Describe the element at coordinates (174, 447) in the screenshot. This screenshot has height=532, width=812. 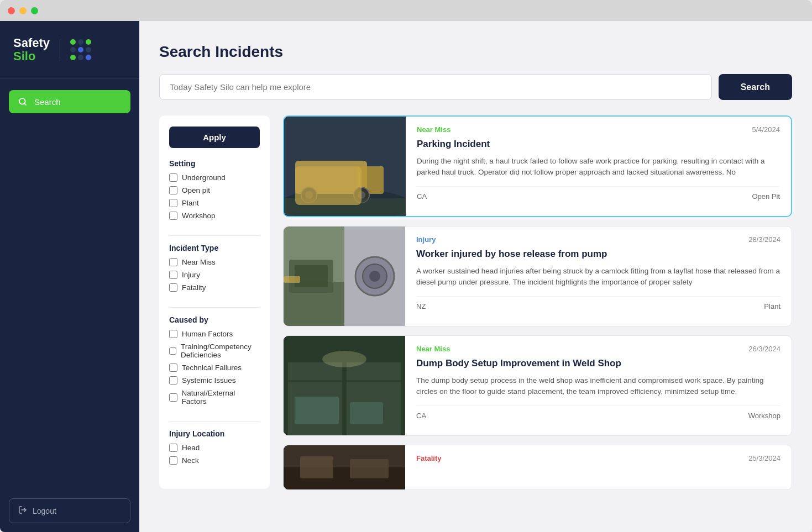
I see `checkbox-head` at that location.